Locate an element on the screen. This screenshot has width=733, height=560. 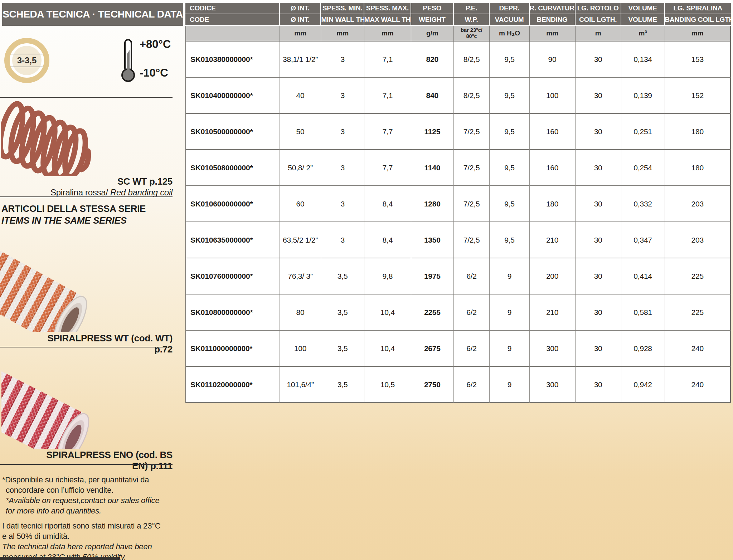
value-cell: 7,7 is located at coordinates (388, 168).